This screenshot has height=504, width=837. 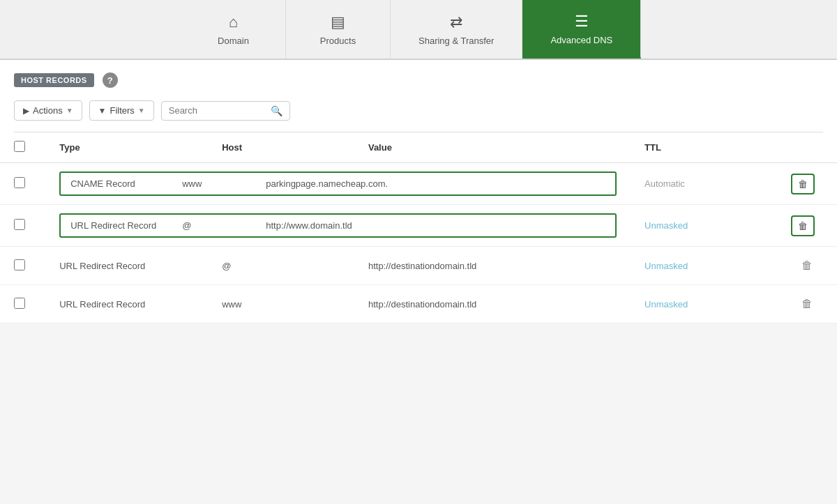 What do you see at coordinates (418, 184) in the screenshot?
I see `table-row: CNAME Record www parkingpage.namecheap.c…` at bounding box center [418, 184].